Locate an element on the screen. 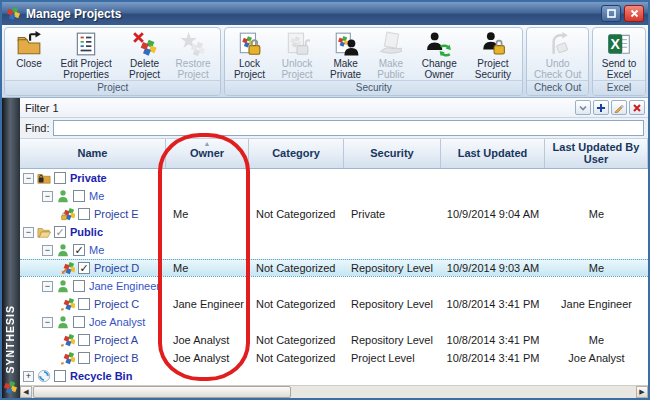 This screenshot has width=650, height=400. scroll-right-icon: ▶ is located at coordinates (642, 392).